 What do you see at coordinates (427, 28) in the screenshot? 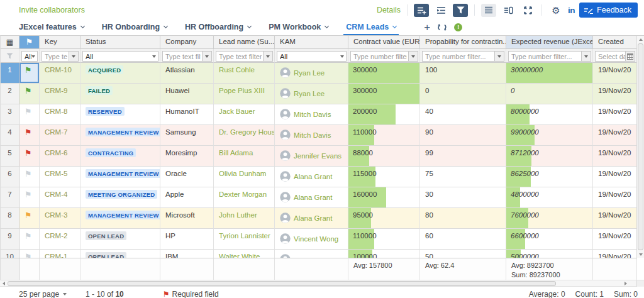
I see `add-sheet-button: +` at bounding box center [427, 28].